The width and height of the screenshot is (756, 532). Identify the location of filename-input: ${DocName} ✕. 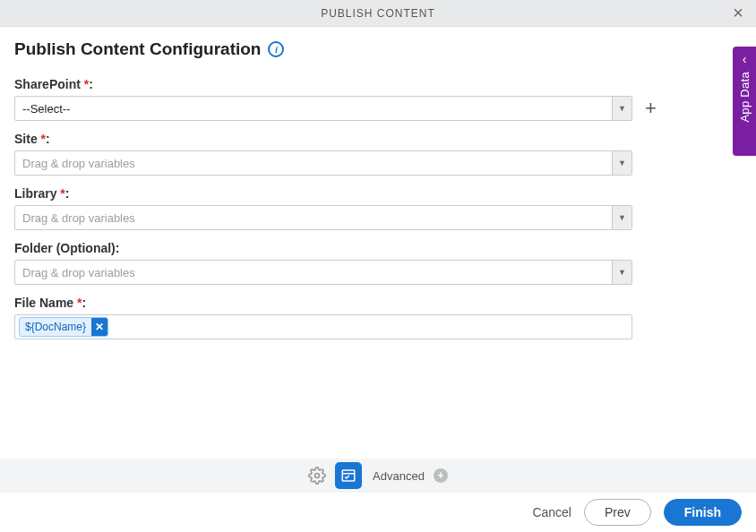
(323, 327).